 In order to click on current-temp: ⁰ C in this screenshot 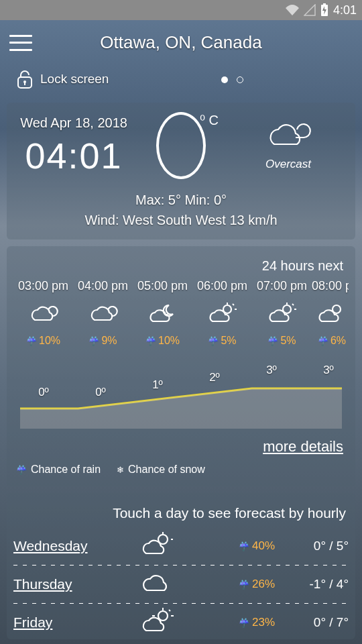, I will do `click(181, 146)`.